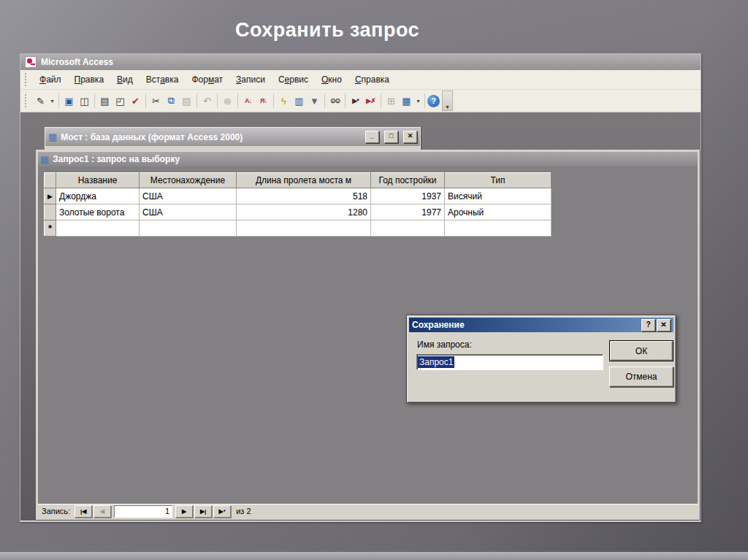 The image size is (748, 560). Describe the element at coordinates (102, 511) in the screenshot. I see `previous-record-button: ◀` at that location.